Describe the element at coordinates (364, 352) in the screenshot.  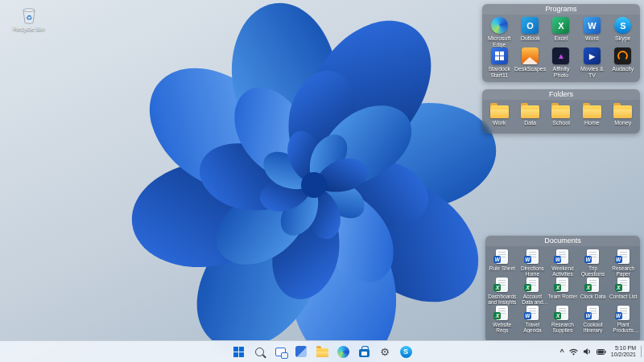
I see `store-button` at that location.